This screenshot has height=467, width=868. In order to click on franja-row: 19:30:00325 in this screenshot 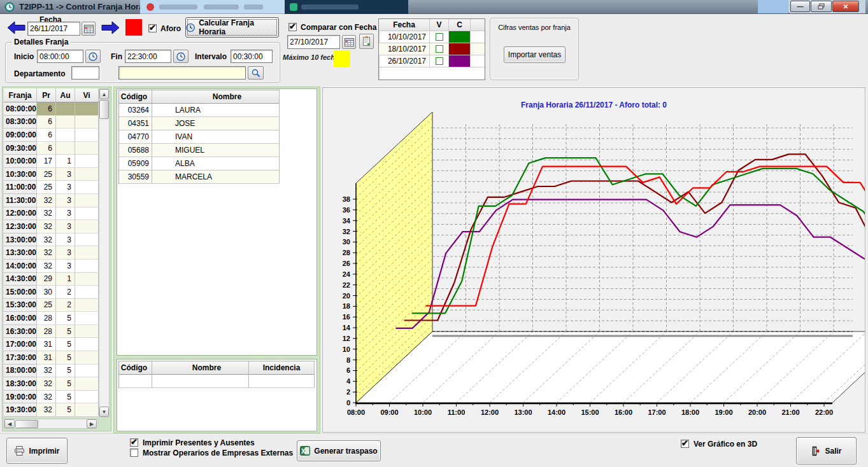, I will do `click(51, 410)`.